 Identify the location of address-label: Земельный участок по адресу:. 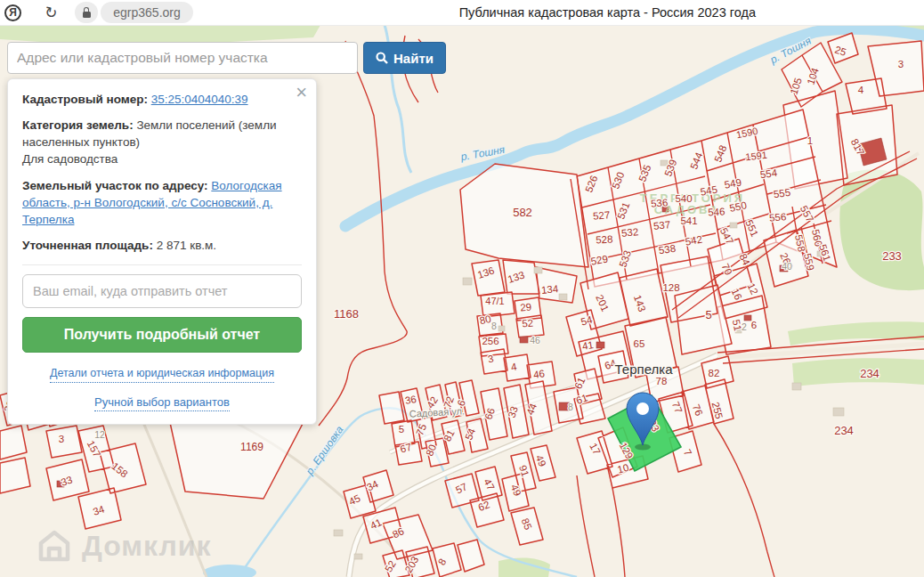
(116, 185).